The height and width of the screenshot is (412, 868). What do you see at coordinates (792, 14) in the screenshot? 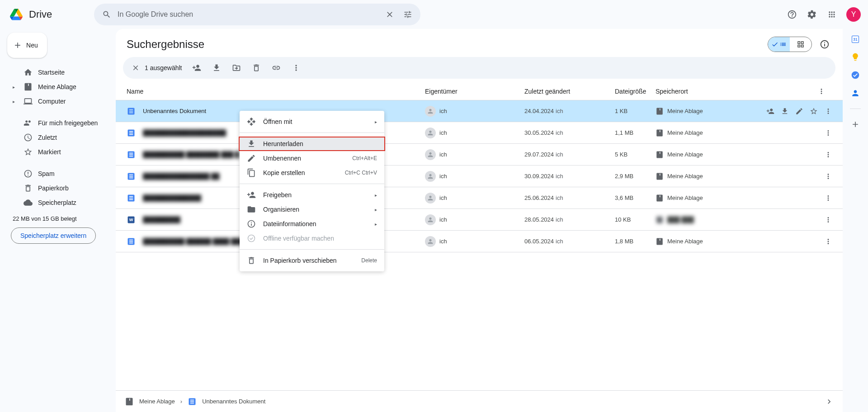
I see `help-icon` at bounding box center [792, 14].